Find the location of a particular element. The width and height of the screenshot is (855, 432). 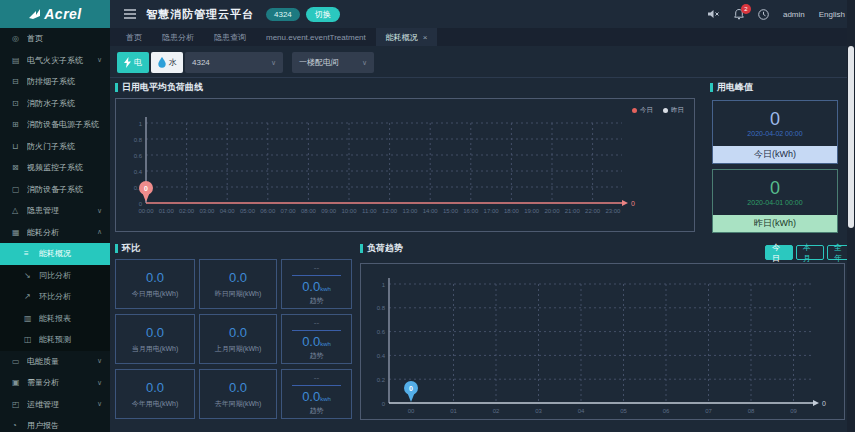

water-toggle-button: 水 is located at coordinates (167, 62).